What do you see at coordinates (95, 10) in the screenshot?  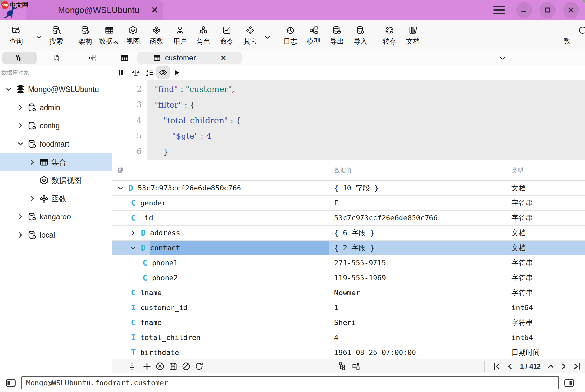 I see `connection-tab: Mongo@WSLUbuntu ✕` at bounding box center [95, 10].